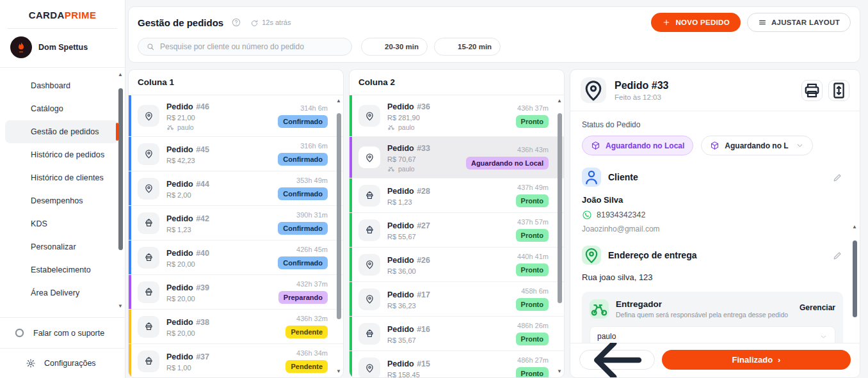  What do you see at coordinates (63, 363) in the screenshot?
I see `sidebar-item-settings: Configurações` at bounding box center [63, 363].